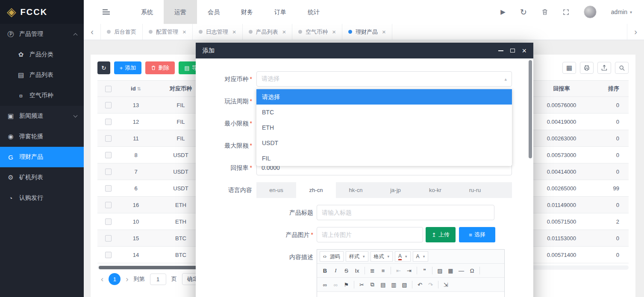 The height and width of the screenshot is (297, 644). I want to click on horizontal-rule-button: ―, so click(462, 271).